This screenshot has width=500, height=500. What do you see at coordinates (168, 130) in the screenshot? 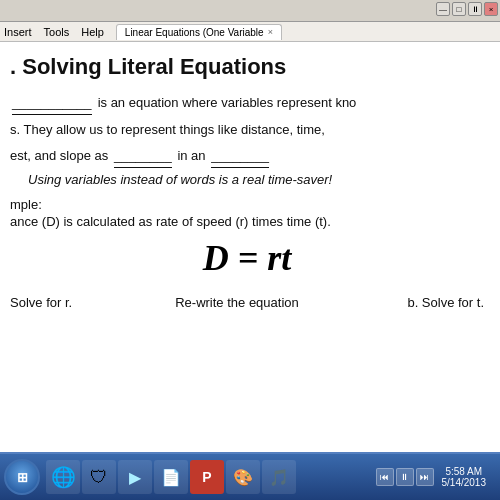
I see `line2-text: s. They allow us to represent things lik…` at bounding box center [168, 130].